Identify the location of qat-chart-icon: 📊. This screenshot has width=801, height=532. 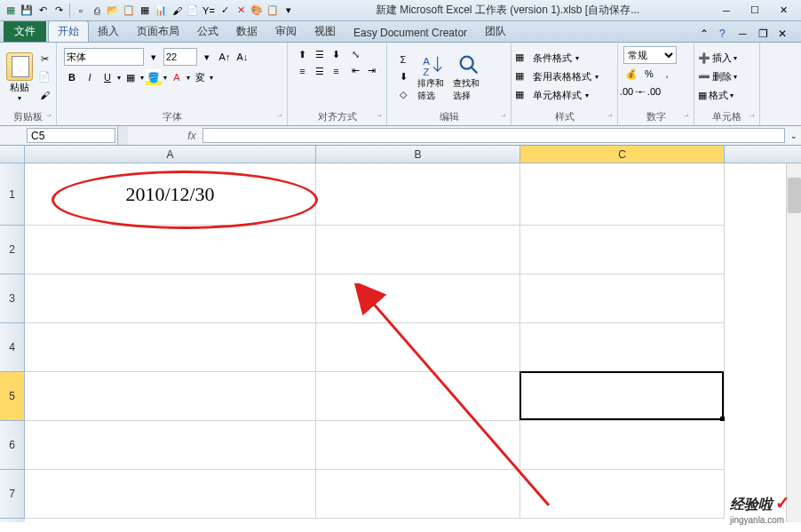
(161, 11).